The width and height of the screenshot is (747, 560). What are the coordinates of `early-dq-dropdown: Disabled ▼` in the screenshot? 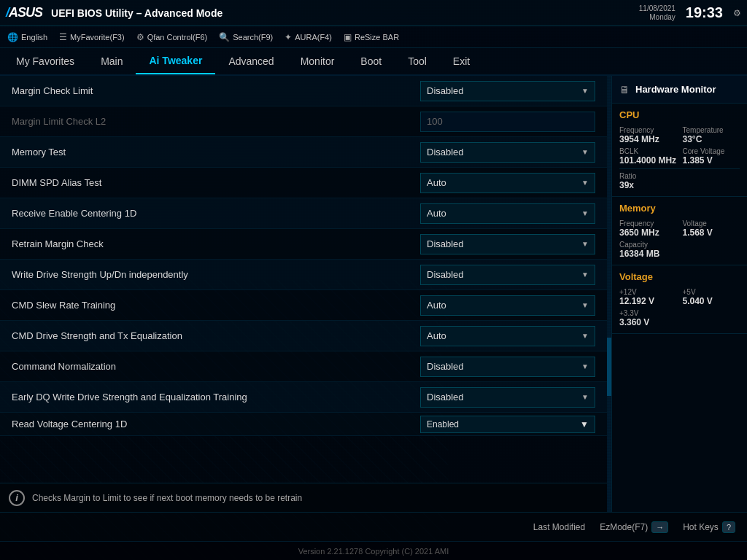 It's located at (508, 397).